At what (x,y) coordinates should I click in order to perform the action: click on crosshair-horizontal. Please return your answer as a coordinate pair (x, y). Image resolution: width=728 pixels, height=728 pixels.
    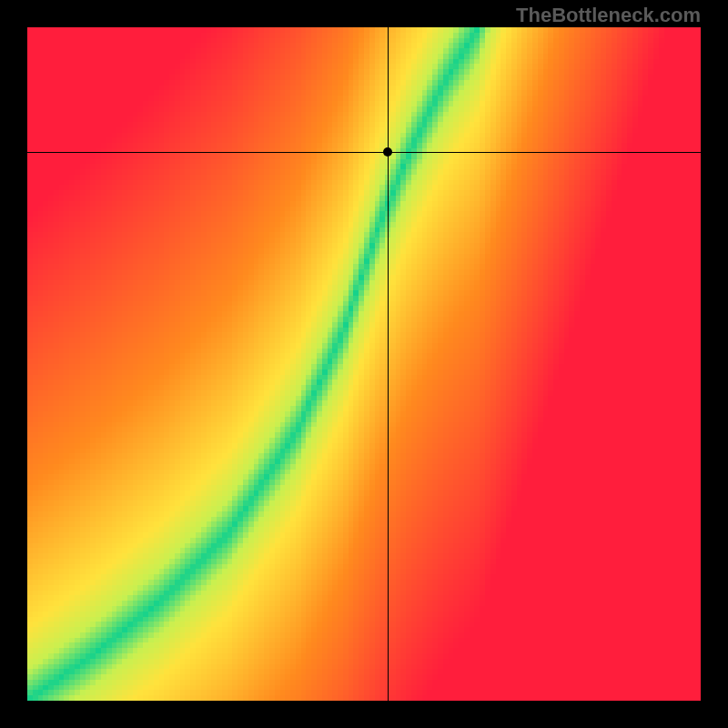
    Looking at the image, I should click on (364, 153).